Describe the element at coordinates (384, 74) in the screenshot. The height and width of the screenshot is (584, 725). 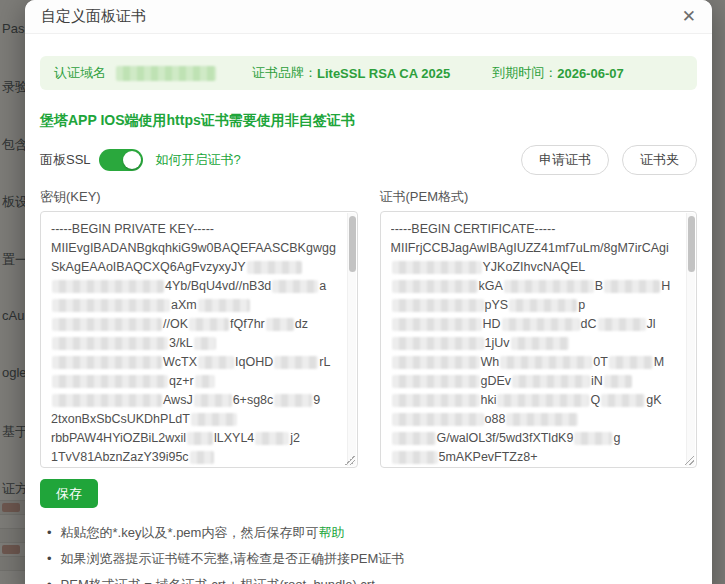
I see `cert-brand-value: LiteSSL RSA CA 2025` at that location.